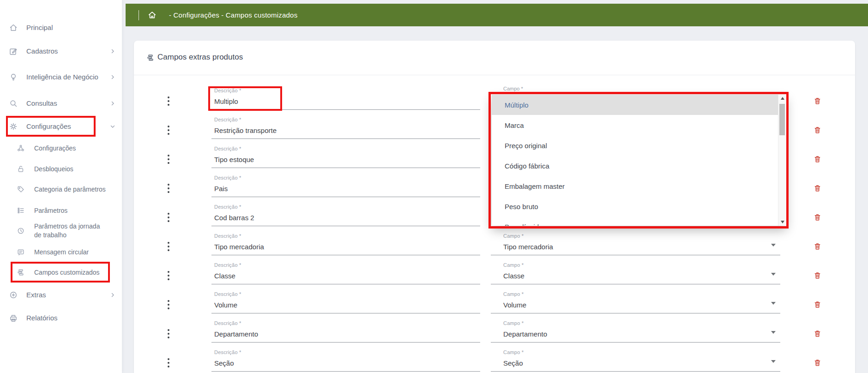  I want to click on descricao-field: Descrição * Departamento, so click(346, 331).